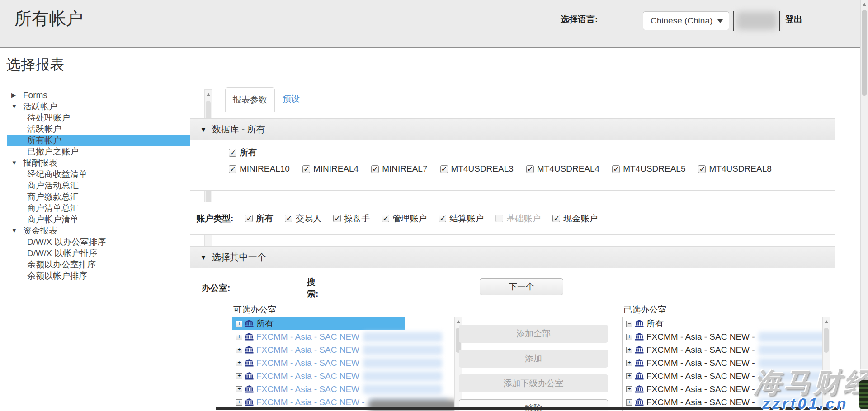 Image resolution: width=868 pixels, height=411 pixels. Describe the element at coordinates (522, 287) in the screenshot. I see `next-button: 下一个` at that location.